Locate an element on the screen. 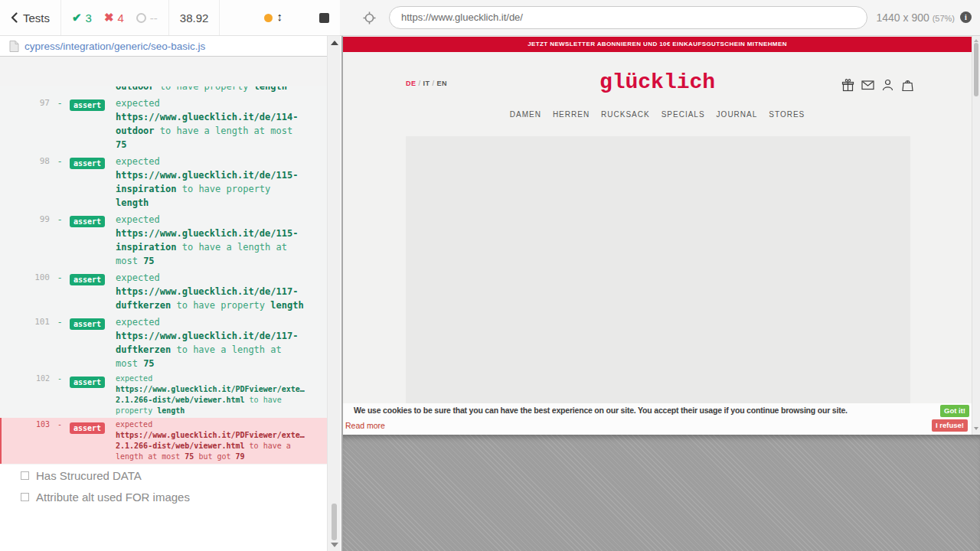 Image resolution: width=980 pixels, height=551 pixels. footer-strip is located at coordinates (164, 72).